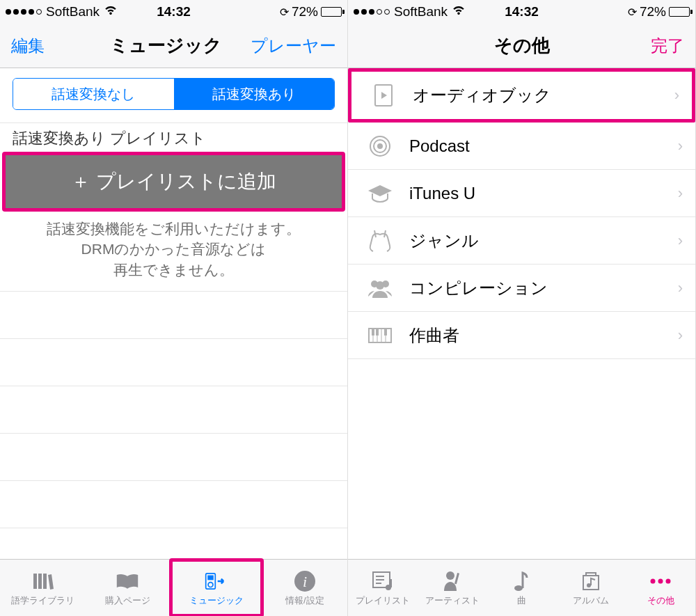 The image size is (696, 616). I want to click on row-label: Podcast, so click(544, 146).